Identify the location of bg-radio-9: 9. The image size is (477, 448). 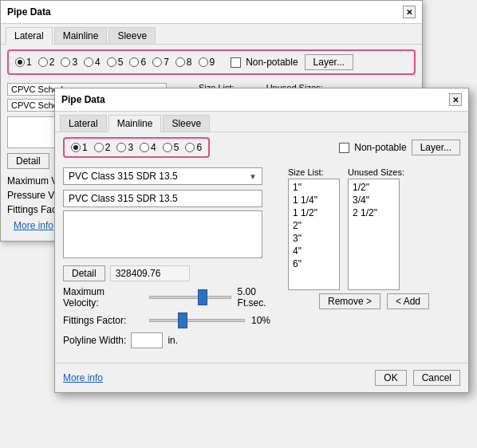
(207, 62).